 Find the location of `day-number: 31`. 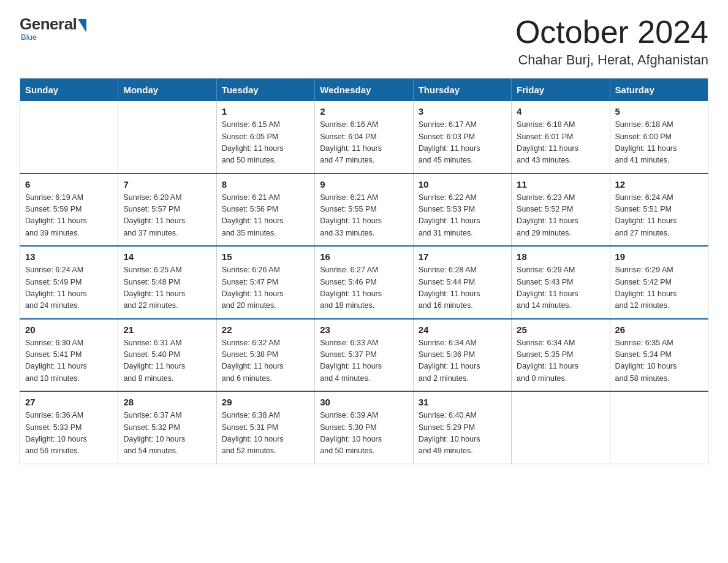

day-number: 31 is located at coordinates (462, 402).